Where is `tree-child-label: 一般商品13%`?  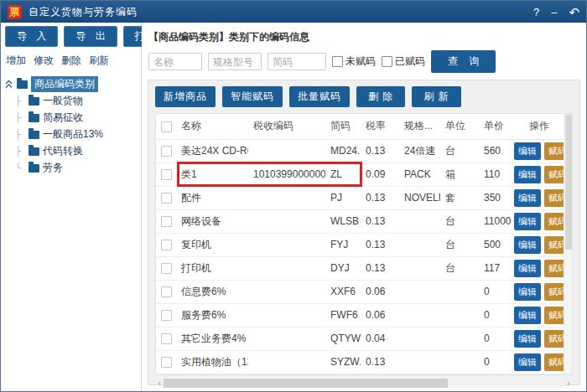 tree-child-label: 一般商品13% is located at coordinates (73, 134).